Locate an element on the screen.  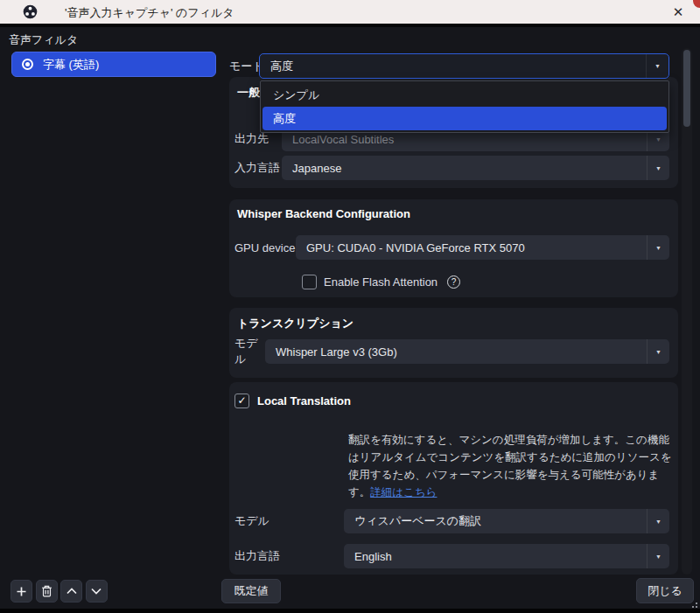
details-link: 詳細はこちら is located at coordinates (403, 492).